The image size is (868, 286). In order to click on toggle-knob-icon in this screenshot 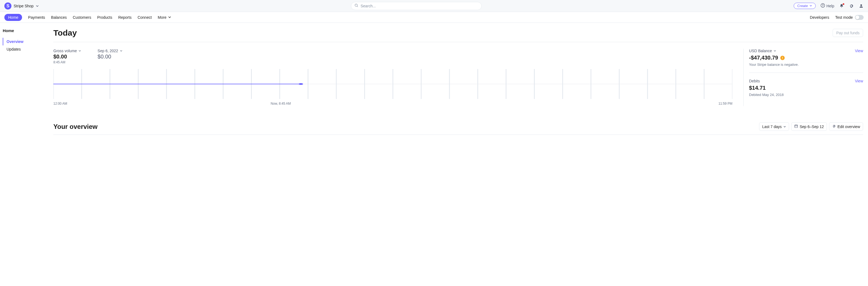, I will do `click(857, 17)`.